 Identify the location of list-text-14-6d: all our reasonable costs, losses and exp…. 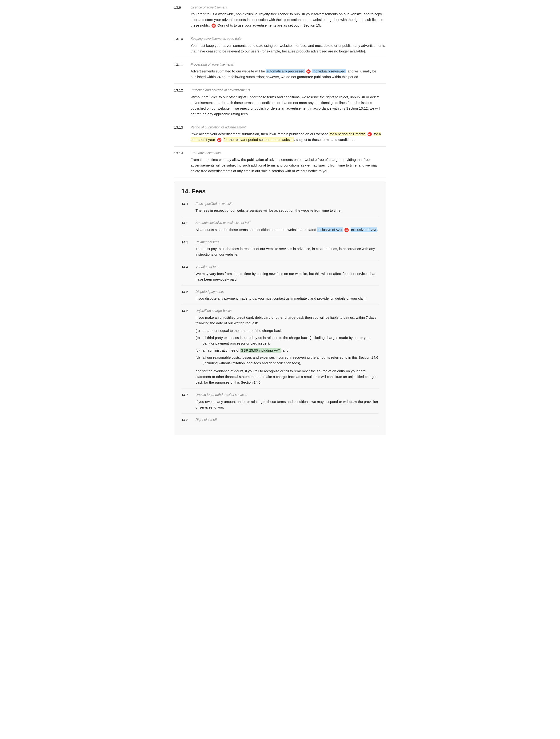
(291, 360).